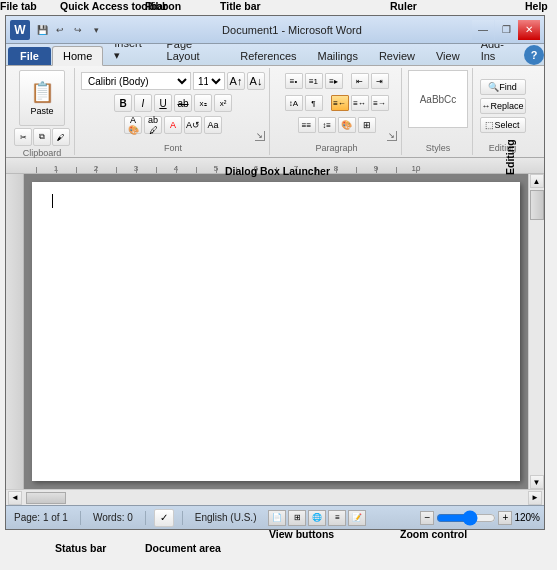  Describe the element at coordinates (96, 166) in the screenshot. I see `ruler-mark: 2` at that location.